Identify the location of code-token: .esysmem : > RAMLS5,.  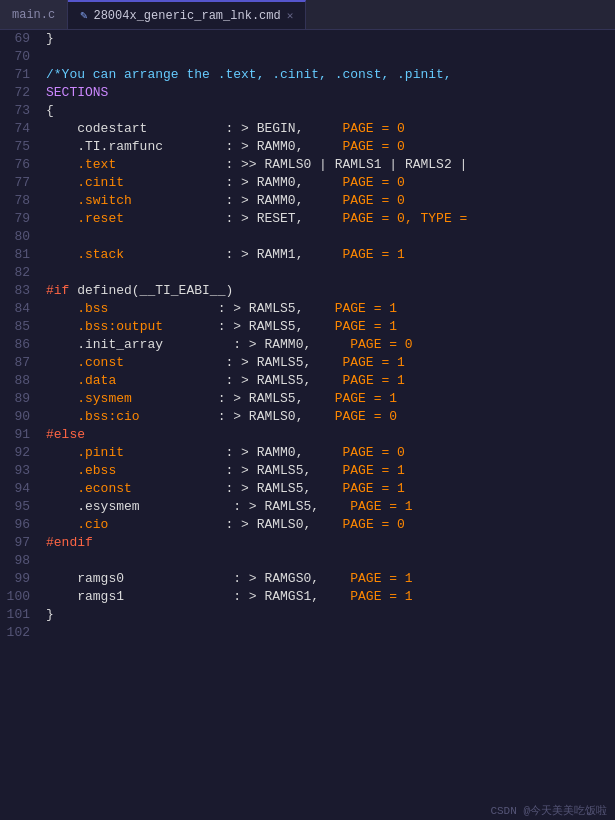
(198, 507).